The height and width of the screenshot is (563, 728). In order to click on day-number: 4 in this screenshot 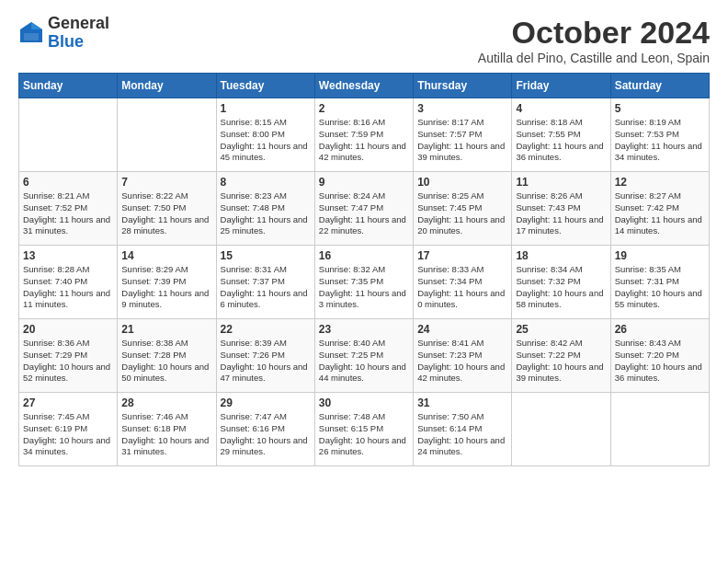, I will do `click(561, 109)`.